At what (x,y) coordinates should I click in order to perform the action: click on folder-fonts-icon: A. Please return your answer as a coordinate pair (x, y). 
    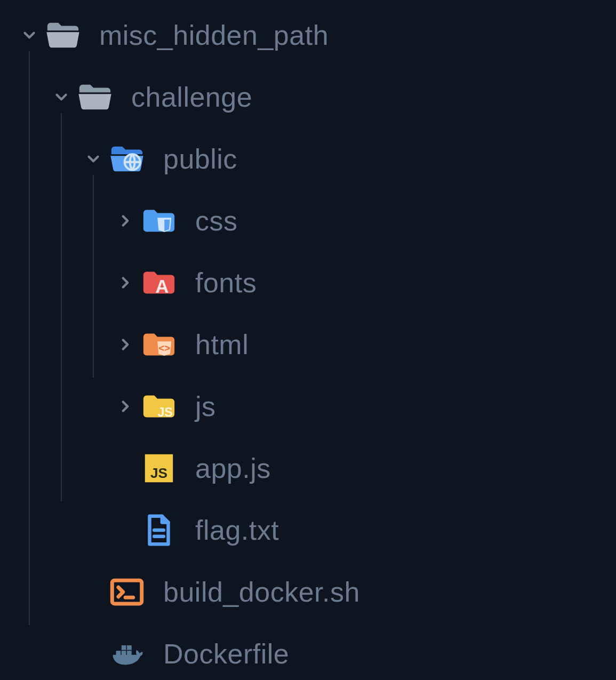
    Looking at the image, I should click on (159, 283).